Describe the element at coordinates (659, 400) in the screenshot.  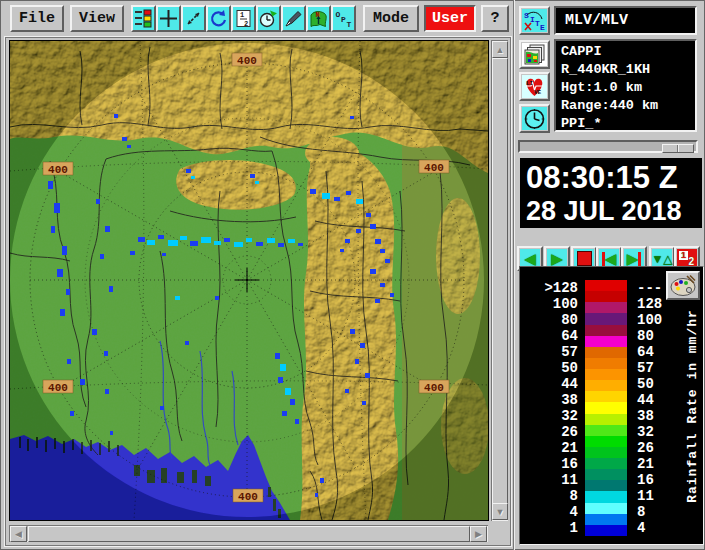
I see `legend-right-label: 44` at that location.